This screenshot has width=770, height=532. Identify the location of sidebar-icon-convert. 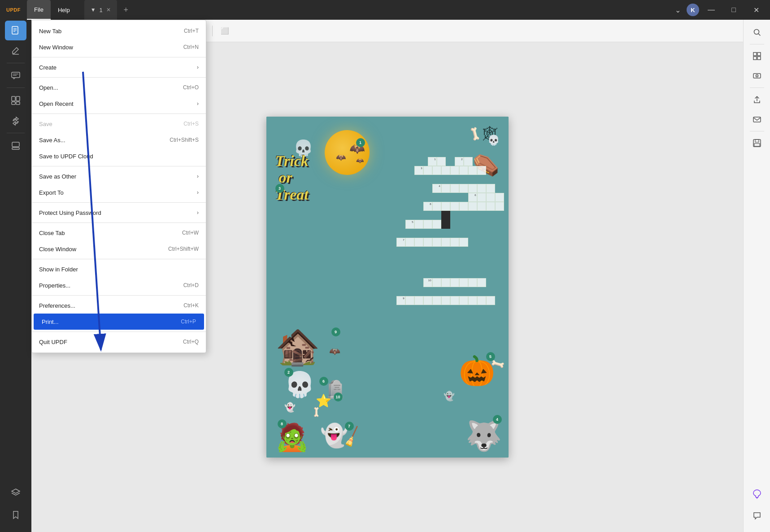
(16, 121).